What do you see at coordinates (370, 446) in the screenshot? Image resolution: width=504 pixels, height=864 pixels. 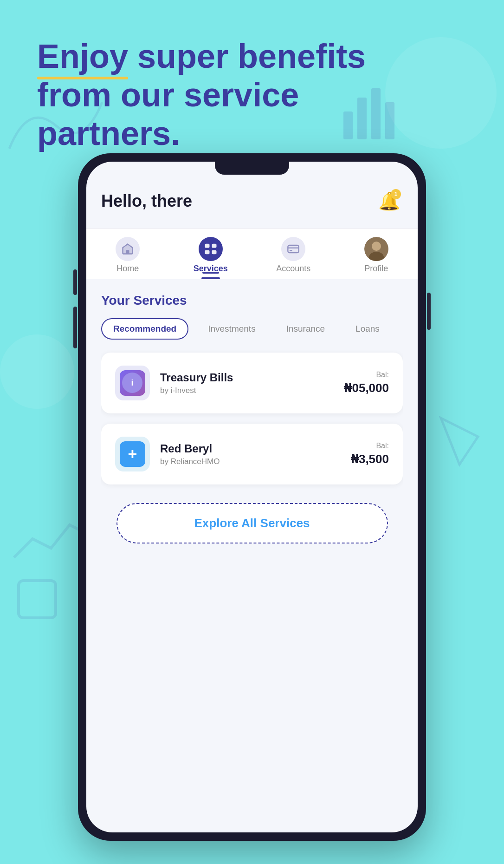 I see `red-beryl-bal-label: Bal:` at bounding box center [370, 446].